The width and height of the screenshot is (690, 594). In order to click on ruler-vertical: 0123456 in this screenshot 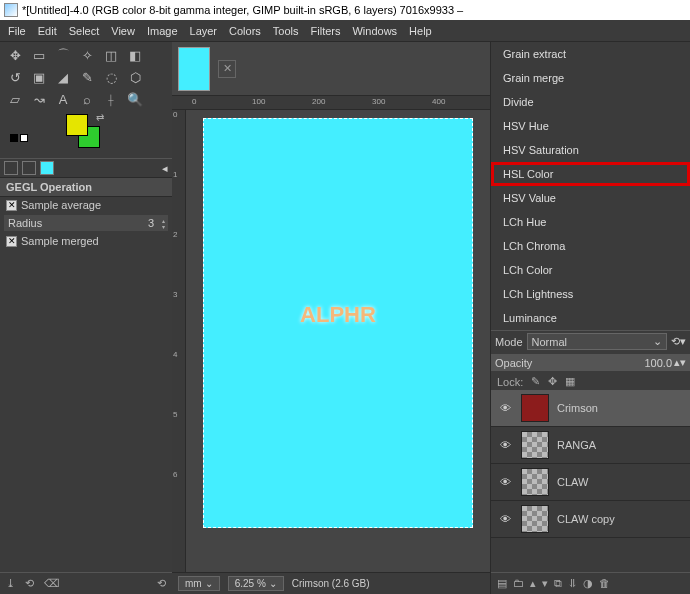, I will do `click(179, 341)`.